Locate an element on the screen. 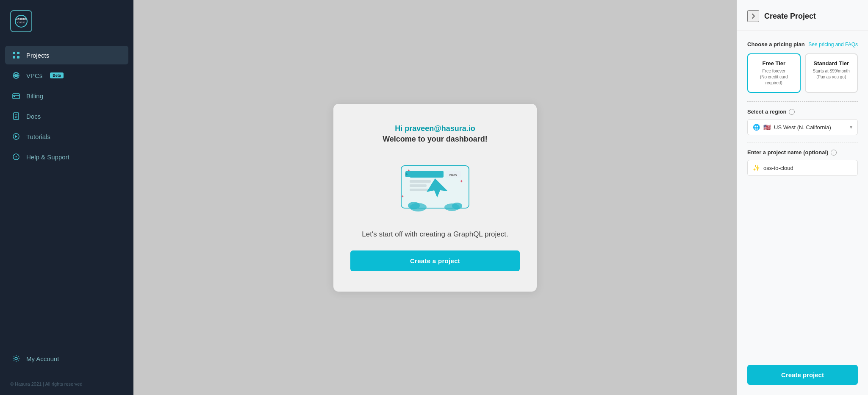 Image resolution: width=868 pixels, height=395 pixels. svg-text: CLOUD is located at coordinates (21, 22).